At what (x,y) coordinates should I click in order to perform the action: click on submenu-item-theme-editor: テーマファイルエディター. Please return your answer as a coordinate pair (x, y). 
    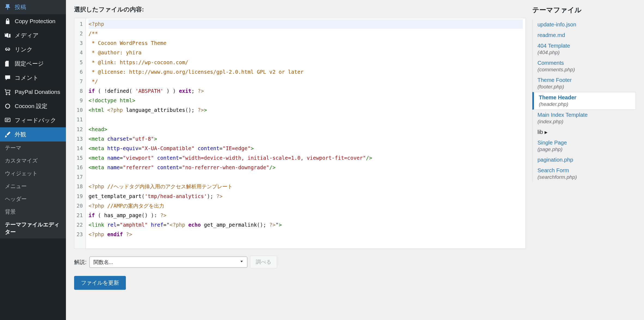
    Looking at the image, I should click on (33, 228).